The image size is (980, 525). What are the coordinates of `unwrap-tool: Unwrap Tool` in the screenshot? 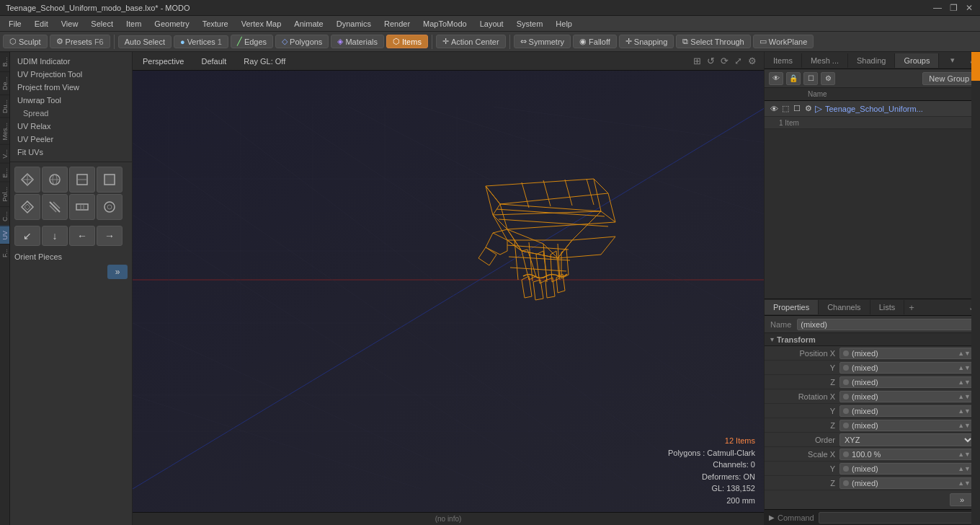 It's located at (71, 100).